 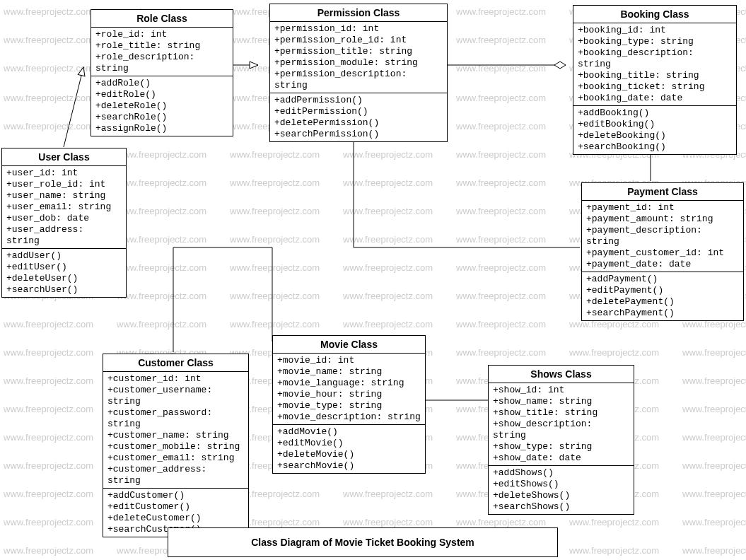 What do you see at coordinates (663, 236) in the screenshot?
I see `list-item: +payment_description: string` at bounding box center [663, 236].